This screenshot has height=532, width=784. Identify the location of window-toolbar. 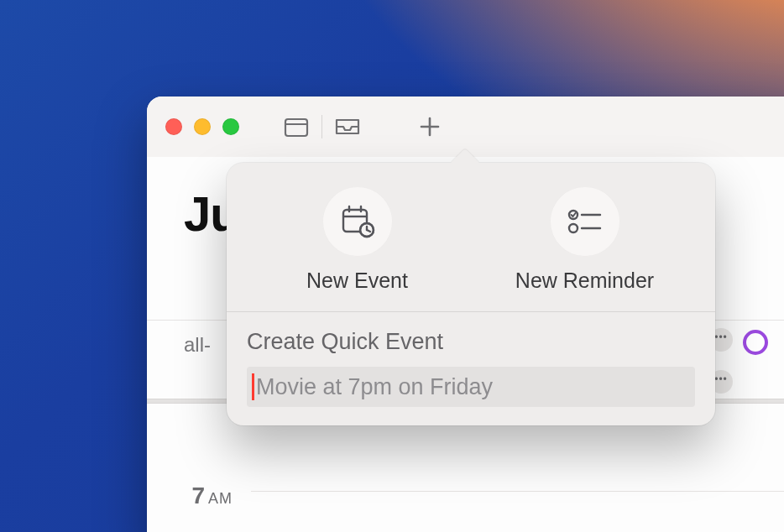
(465, 127).